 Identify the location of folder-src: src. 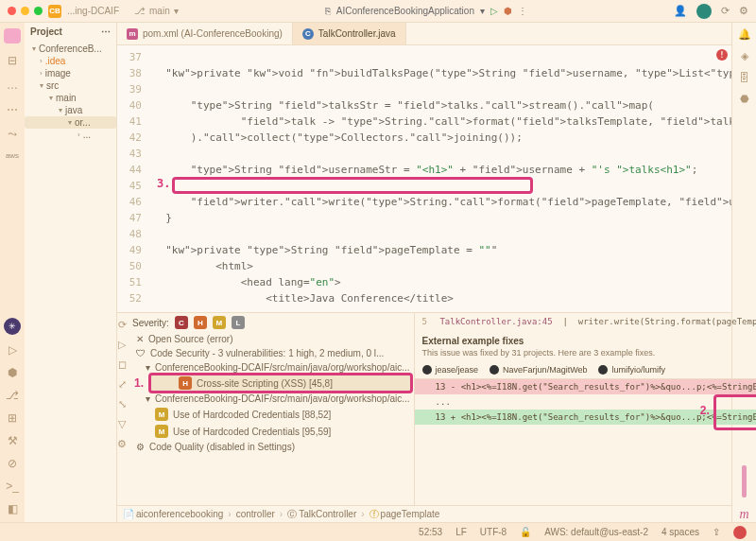
(53, 85).